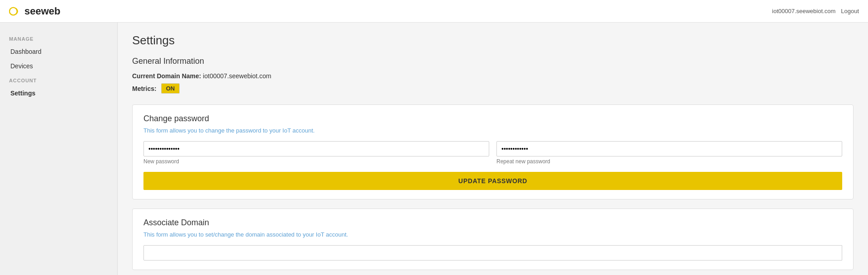 This screenshot has height=275, width=868. What do you see at coordinates (669, 149) in the screenshot?
I see `repeat-password-input` at bounding box center [669, 149].